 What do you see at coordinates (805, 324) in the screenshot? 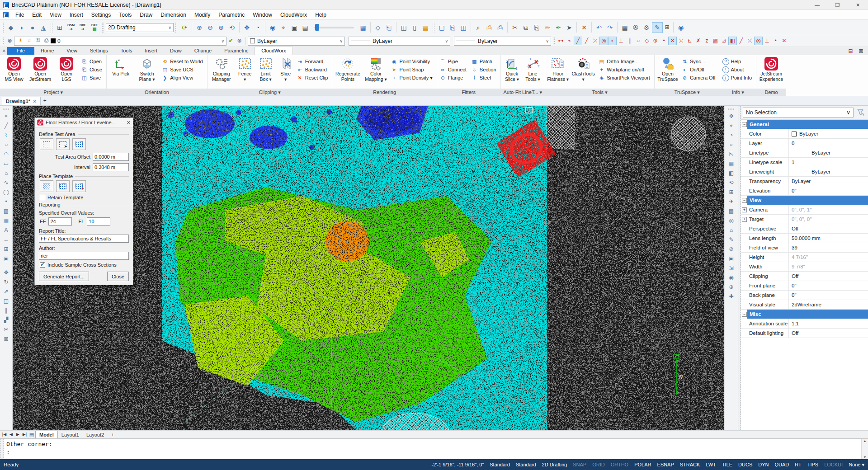
I see `property-row: Annotation scale 1:1` at bounding box center [805, 324].